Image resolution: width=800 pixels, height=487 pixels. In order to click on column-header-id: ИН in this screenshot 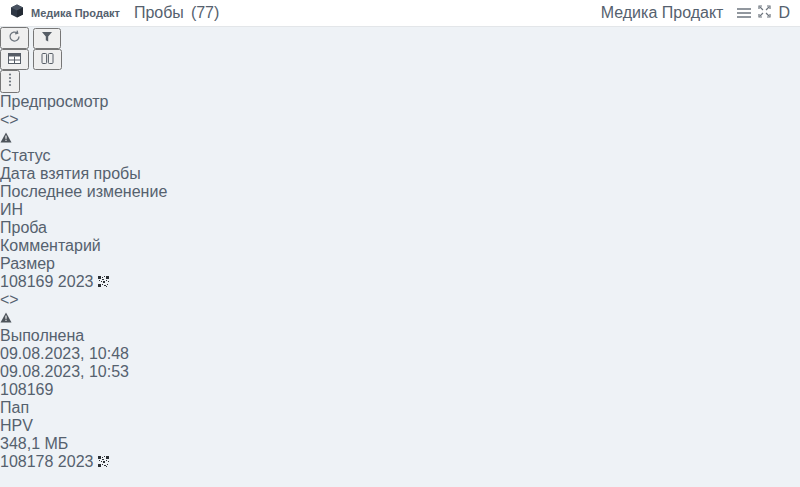, I will do `click(400, 210)`.